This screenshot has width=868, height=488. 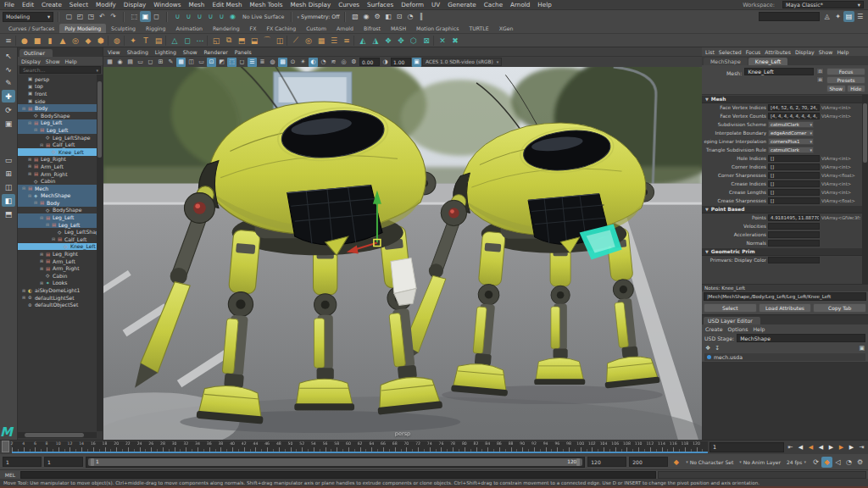 What do you see at coordinates (60, 298) in the screenshot?
I see `outliner-item: ⊞ ⊚ defaultLightSet` at bounding box center [60, 298].